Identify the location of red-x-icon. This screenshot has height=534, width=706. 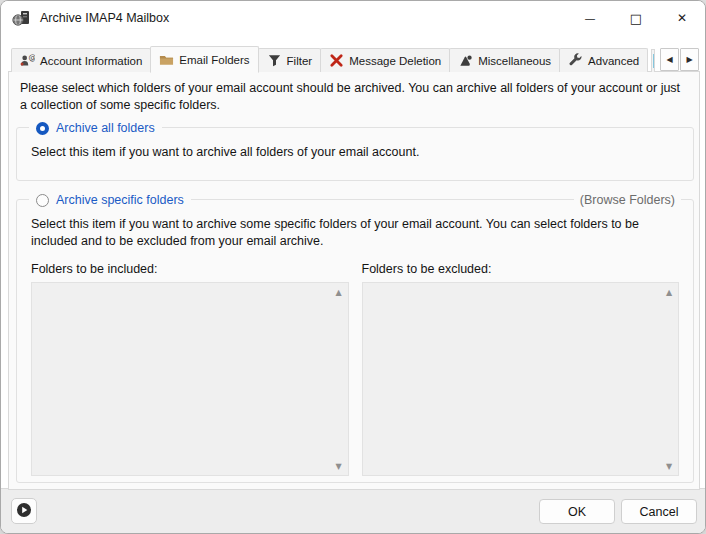
(336, 60).